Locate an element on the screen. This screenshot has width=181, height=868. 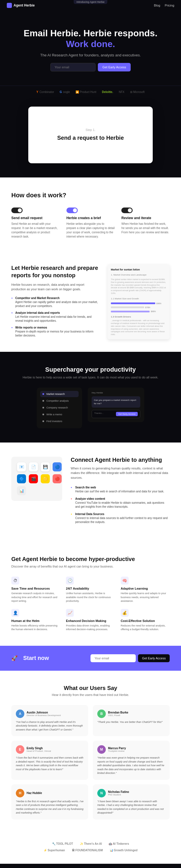
mock-report: Market for suntan lotion 1. Market Overv… is located at coordinates (139, 302).